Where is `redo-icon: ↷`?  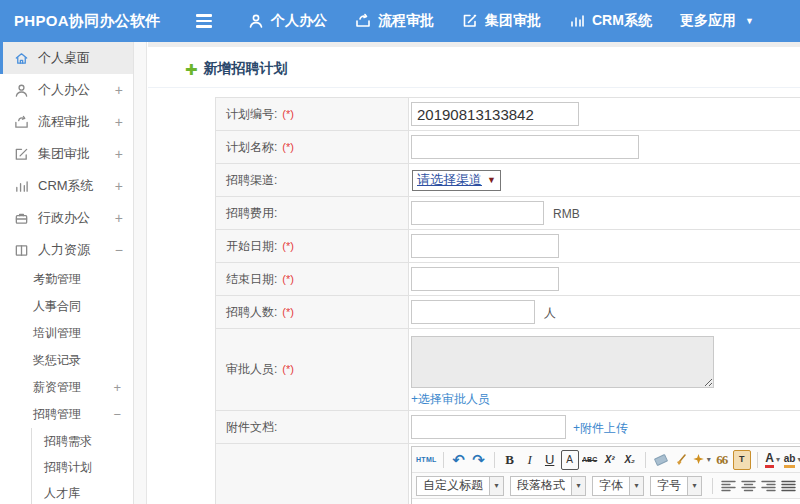
redo-icon: ↷ is located at coordinates (479, 460).